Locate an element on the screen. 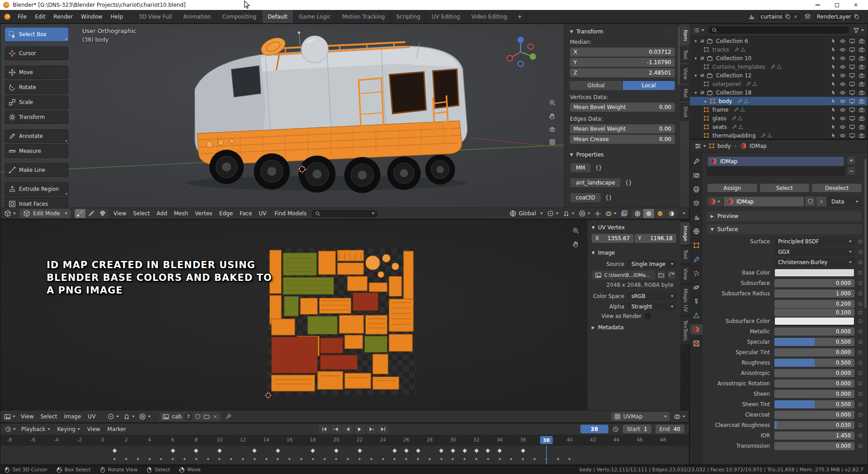 Image resolution: width=868 pixels, height=474 pixels. tool-move: Move is located at coordinates (37, 72).